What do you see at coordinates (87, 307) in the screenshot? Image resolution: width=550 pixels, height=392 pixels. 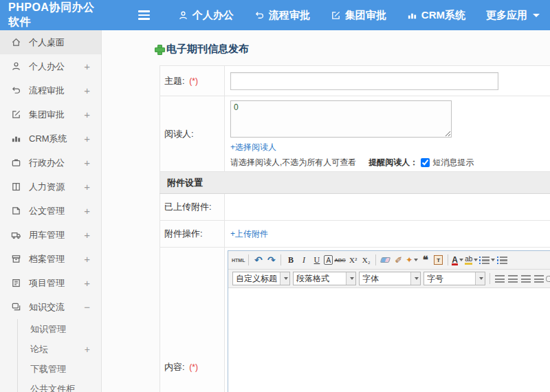 I see `collapse-minus-icon: −` at bounding box center [87, 307].